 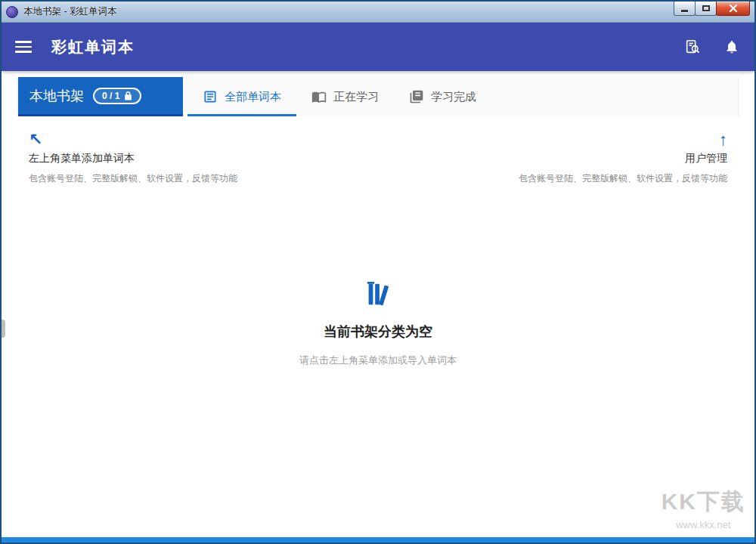 What do you see at coordinates (706, 9) in the screenshot?
I see `maximize-button` at bounding box center [706, 9].